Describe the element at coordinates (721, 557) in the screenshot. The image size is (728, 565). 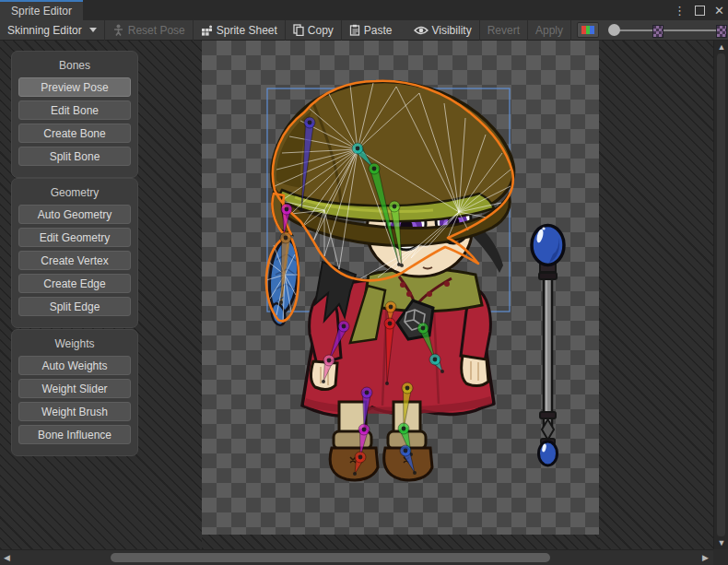
I see `scrollbar-corner` at that location.